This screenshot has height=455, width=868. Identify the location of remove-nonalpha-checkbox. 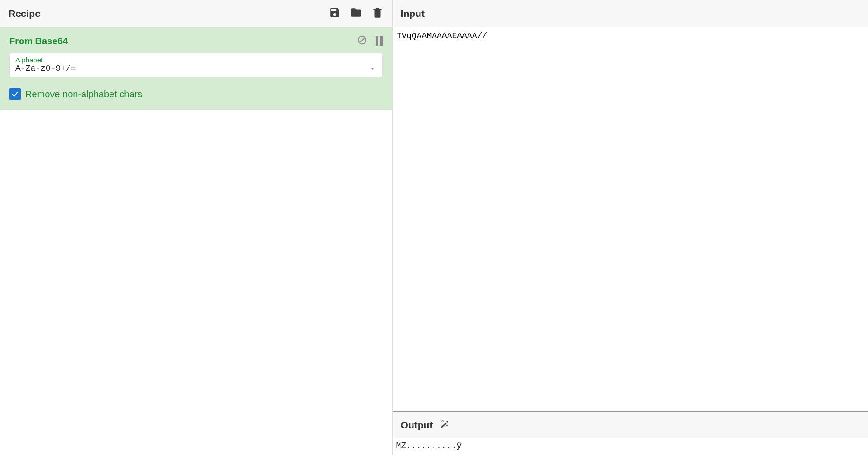
(15, 94).